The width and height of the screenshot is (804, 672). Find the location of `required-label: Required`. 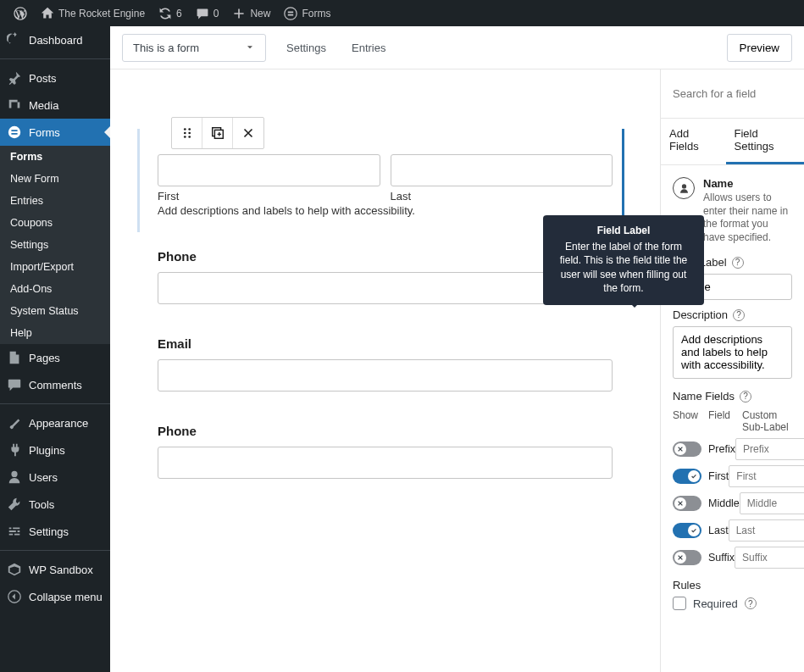

required-label: Required is located at coordinates (715, 603).